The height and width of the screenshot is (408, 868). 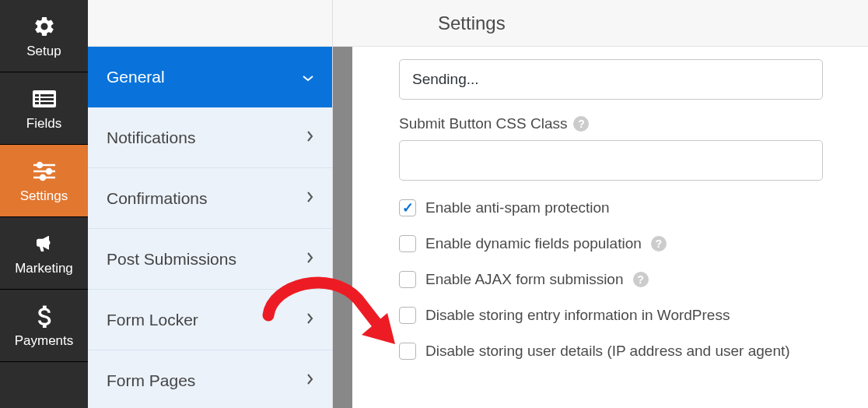 What do you see at coordinates (577, 315) in the screenshot?
I see `checkbox-label: Disable storing entry information in Wor…` at bounding box center [577, 315].